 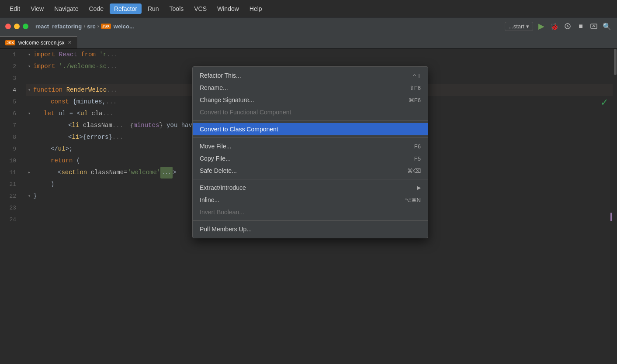 I want to click on item-label-refactor-this: Refactor This..., so click(x=220, y=76).